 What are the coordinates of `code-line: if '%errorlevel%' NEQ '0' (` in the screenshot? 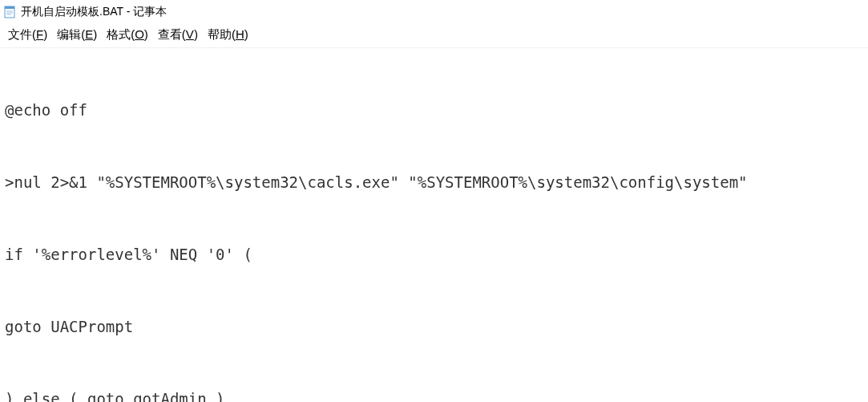 It's located at (434, 254).